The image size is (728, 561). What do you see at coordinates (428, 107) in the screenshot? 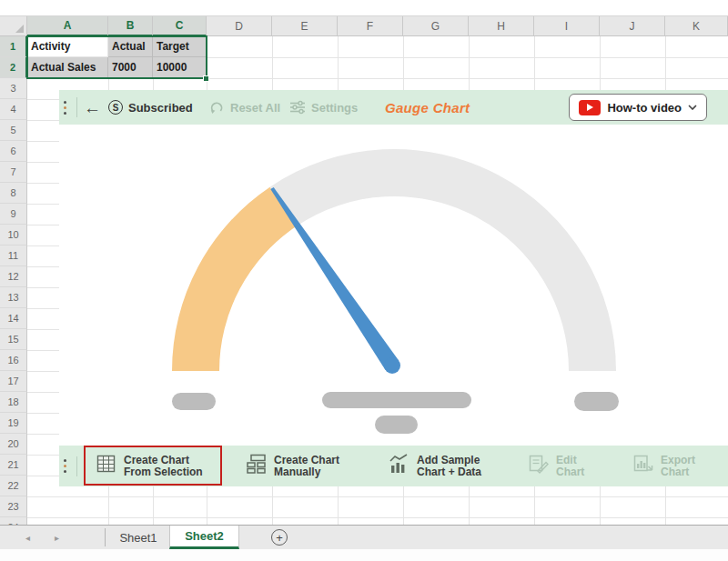
I see `chart-type-title: Gauge Chart` at bounding box center [428, 107].